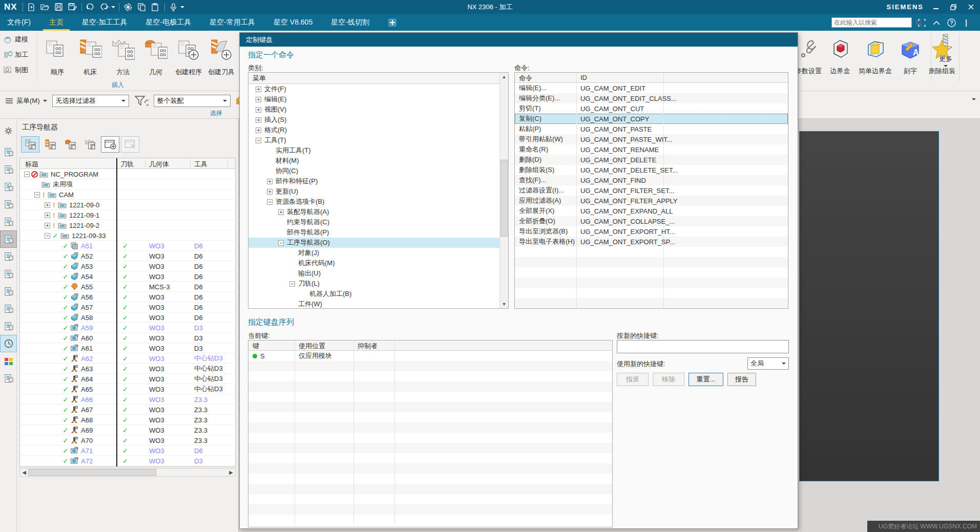 The height and width of the screenshot is (532, 980). Describe the element at coordinates (73, 7) in the screenshot. I see `save-as-icon` at that location.